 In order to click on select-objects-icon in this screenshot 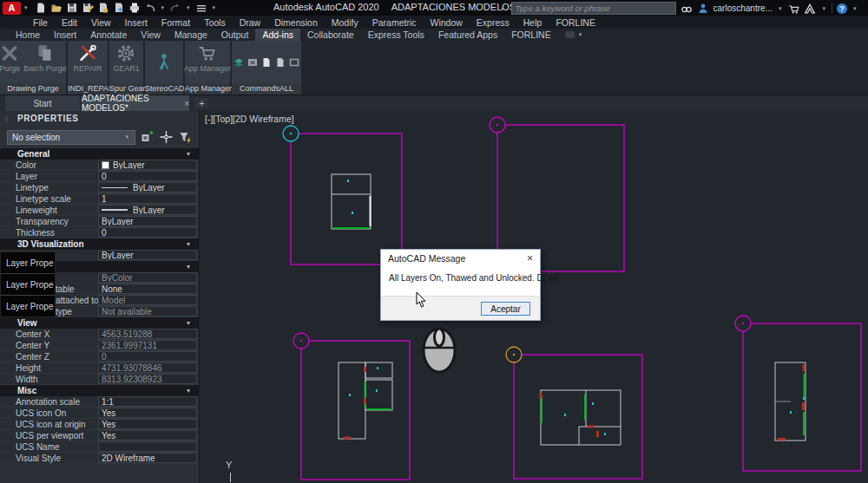, I will do `click(167, 137)`.